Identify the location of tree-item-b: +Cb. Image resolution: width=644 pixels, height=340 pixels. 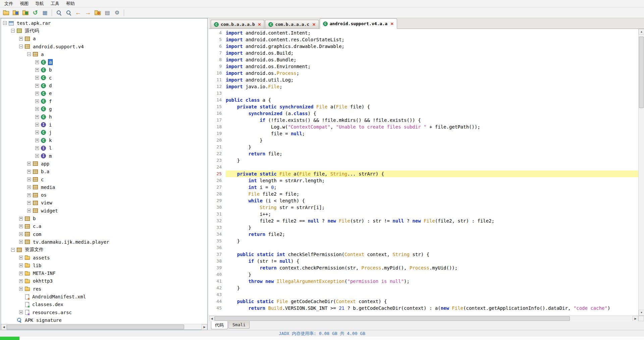
(104, 70).